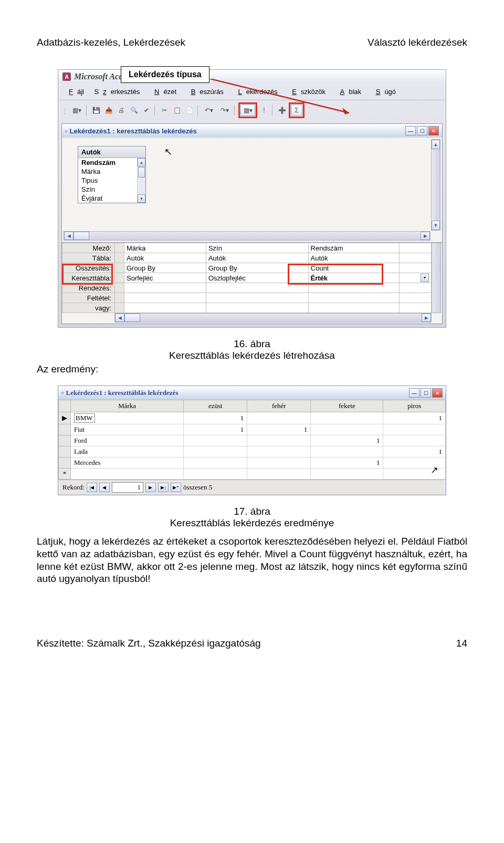 The height and width of the screenshot is (843, 504). I want to click on copy-icon: 📋, so click(177, 110).